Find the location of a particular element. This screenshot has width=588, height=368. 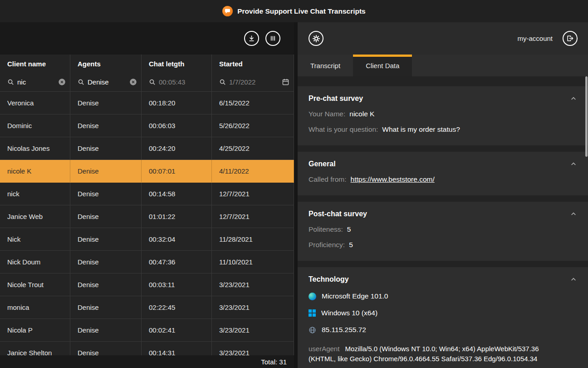

app-header: Provide Support Live Chat Transcripts is located at coordinates (294, 11).